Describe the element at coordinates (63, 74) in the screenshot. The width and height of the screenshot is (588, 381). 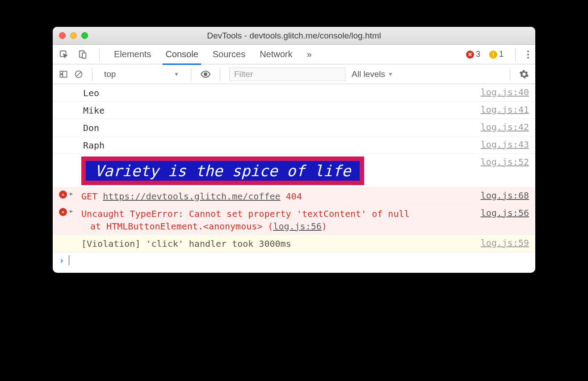
I see `sidebar-toggle-icon` at that location.